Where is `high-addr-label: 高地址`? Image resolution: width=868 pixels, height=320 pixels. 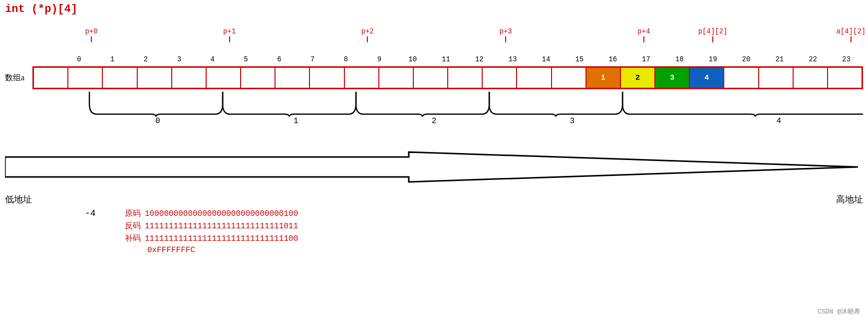 high-addr-label: 高地址 is located at coordinates (850, 199).